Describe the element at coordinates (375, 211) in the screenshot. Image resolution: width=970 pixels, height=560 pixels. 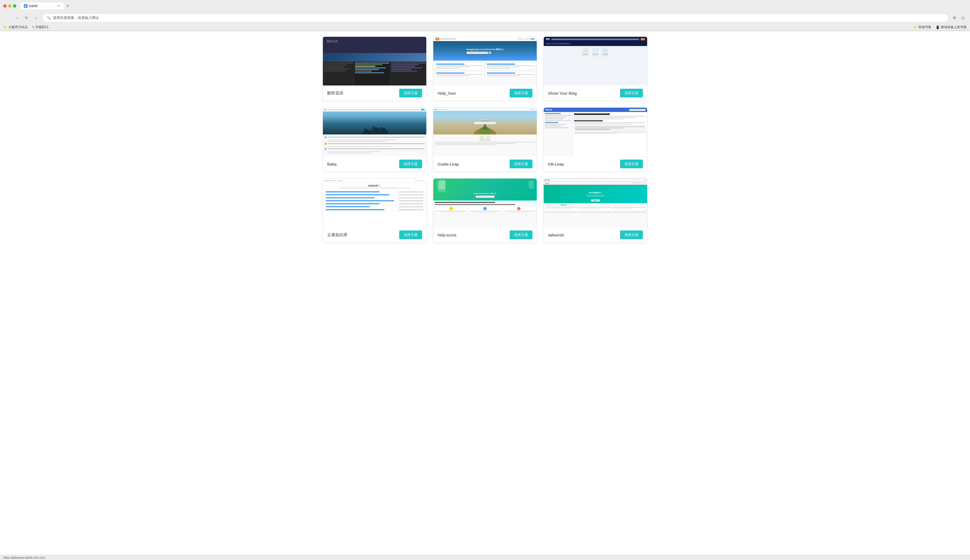
I see `theme-card-yunque: 松机知识库 ✏️` at that location.